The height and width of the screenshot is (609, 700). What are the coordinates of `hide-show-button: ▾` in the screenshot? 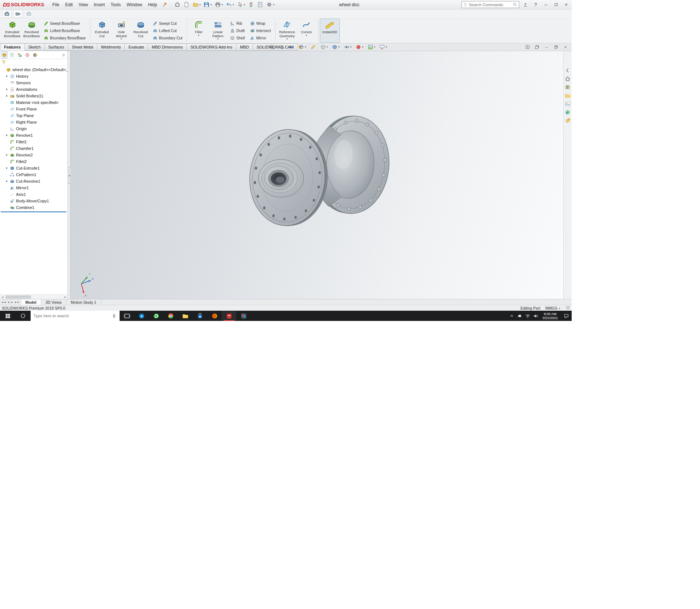 It's located at (348, 47).